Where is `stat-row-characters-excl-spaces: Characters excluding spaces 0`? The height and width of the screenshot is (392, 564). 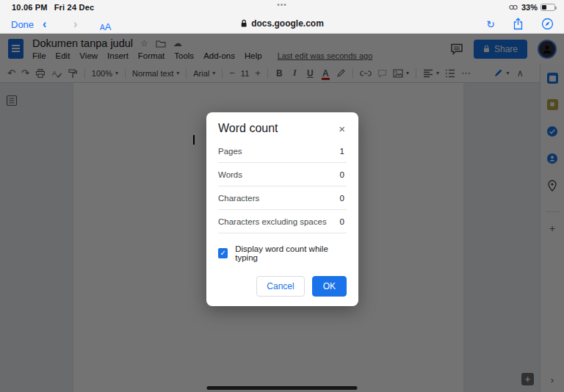 stat-row-characters-excl-spaces: Characters excluding spaces 0 is located at coordinates (282, 222).